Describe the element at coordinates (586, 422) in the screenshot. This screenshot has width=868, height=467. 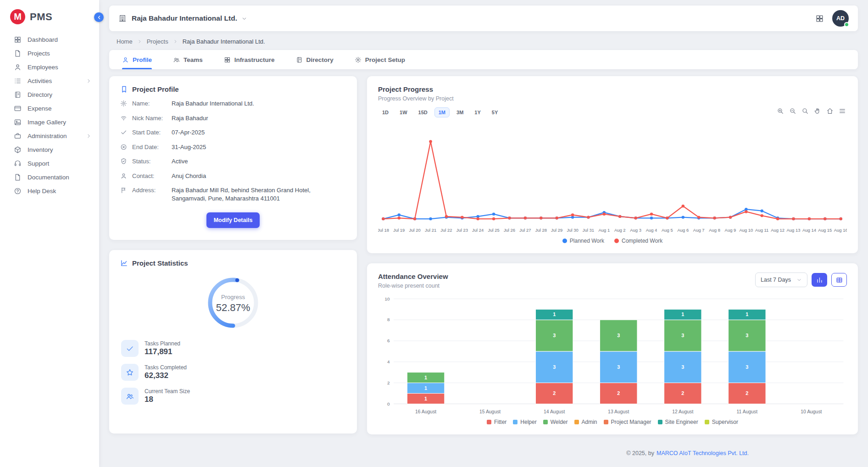
I see `legend-item: Admin` at that location.